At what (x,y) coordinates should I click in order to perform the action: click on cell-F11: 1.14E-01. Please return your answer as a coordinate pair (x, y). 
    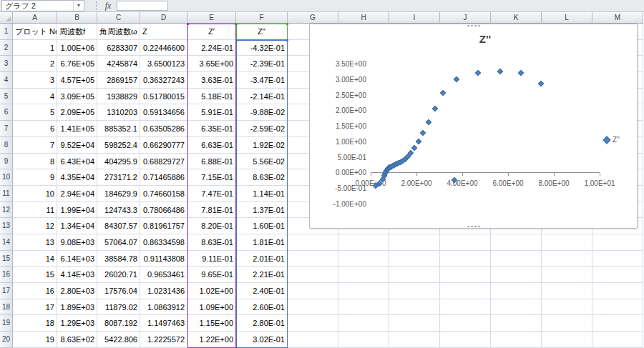
    Looking at the image, I should click on (262, 194).